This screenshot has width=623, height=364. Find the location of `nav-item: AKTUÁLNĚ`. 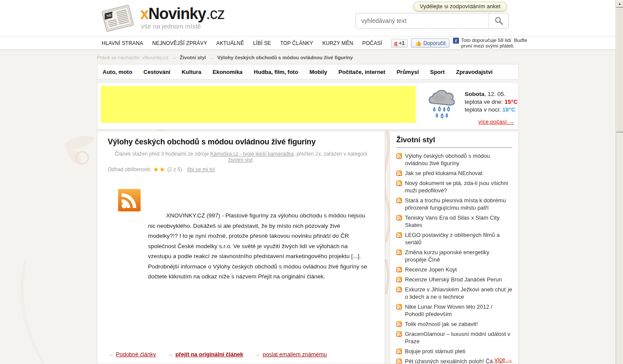

nav-item: AKTUÁLNĚ is located at coordinates (230, 43).